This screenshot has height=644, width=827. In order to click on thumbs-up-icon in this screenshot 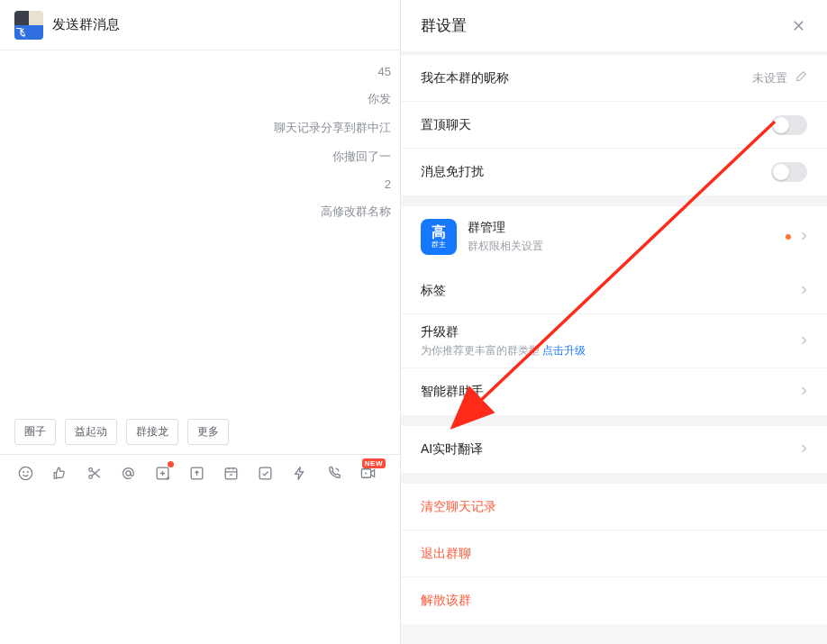, I will do `click(59, 473)`.